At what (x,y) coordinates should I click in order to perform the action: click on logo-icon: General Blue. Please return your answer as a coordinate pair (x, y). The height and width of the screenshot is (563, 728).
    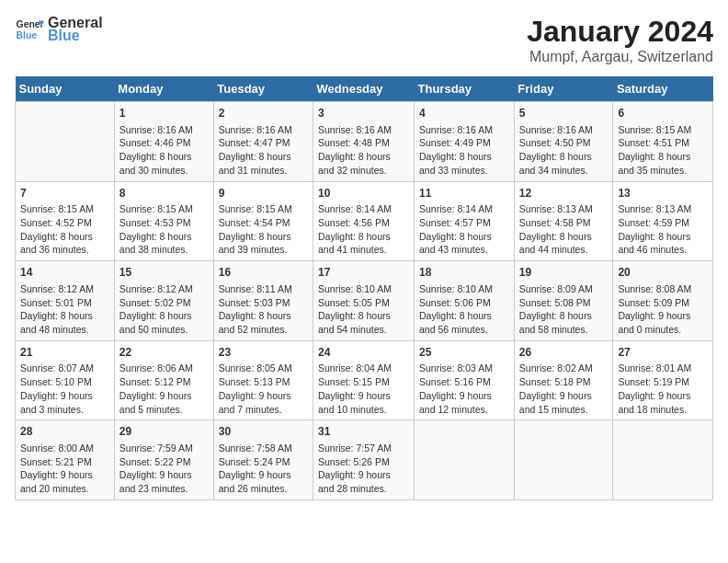
    Looking at the image, I should click on (29, 29).